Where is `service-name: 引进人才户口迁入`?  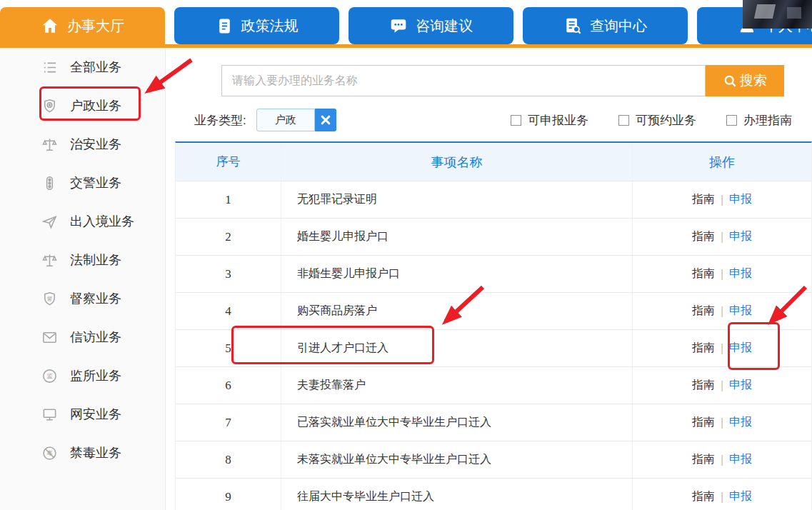 service-name: 引进人才户口迁入 is located at coordinates (343, 349).